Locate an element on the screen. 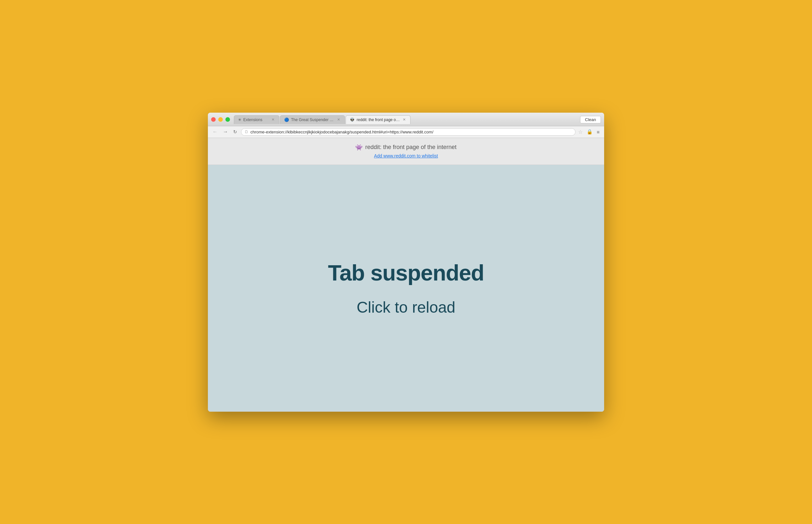 Image resolution: width=812 pixels, height=524 pixels. title-bar: ✳ Extensions ✕ 🔵 The Great Suspender - C… is located at coordinates (406, 119).